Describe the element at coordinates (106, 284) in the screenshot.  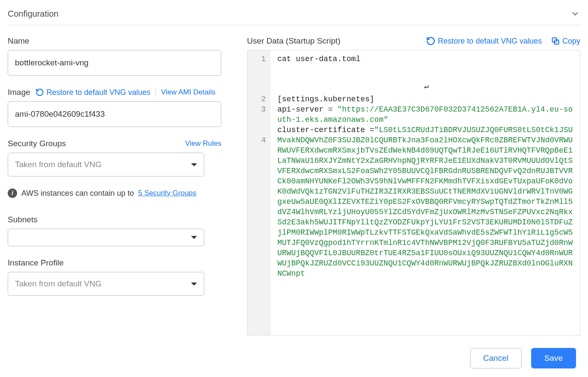
I see `instance-profile-select: Taken from default VNG` at that location.